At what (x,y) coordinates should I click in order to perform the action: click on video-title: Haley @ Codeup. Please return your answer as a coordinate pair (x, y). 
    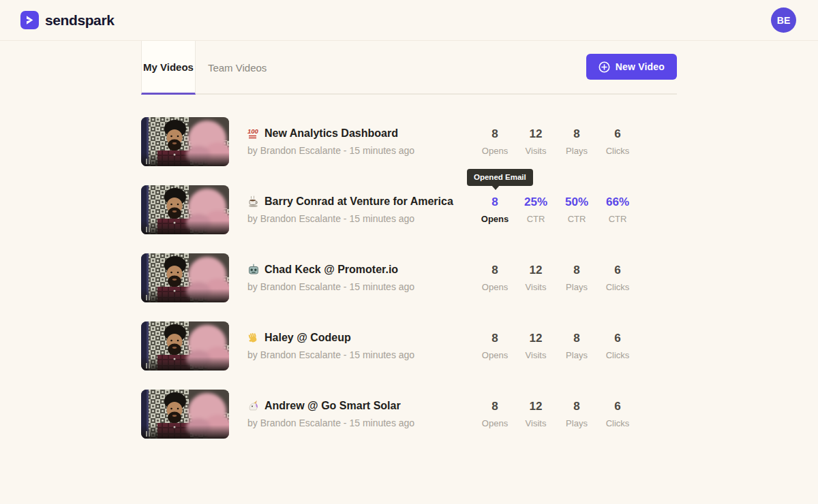
    Looking at the image, I should click on (308, 338).